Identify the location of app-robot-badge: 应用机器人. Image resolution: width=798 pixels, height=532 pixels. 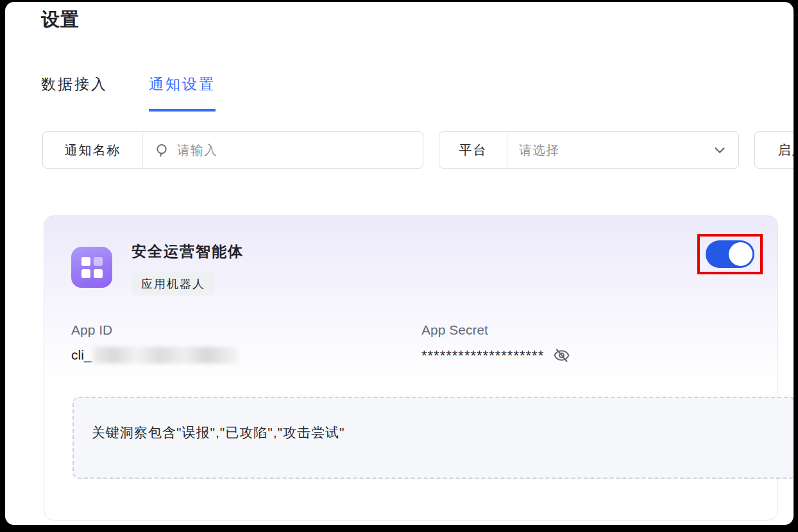
(173, 284).